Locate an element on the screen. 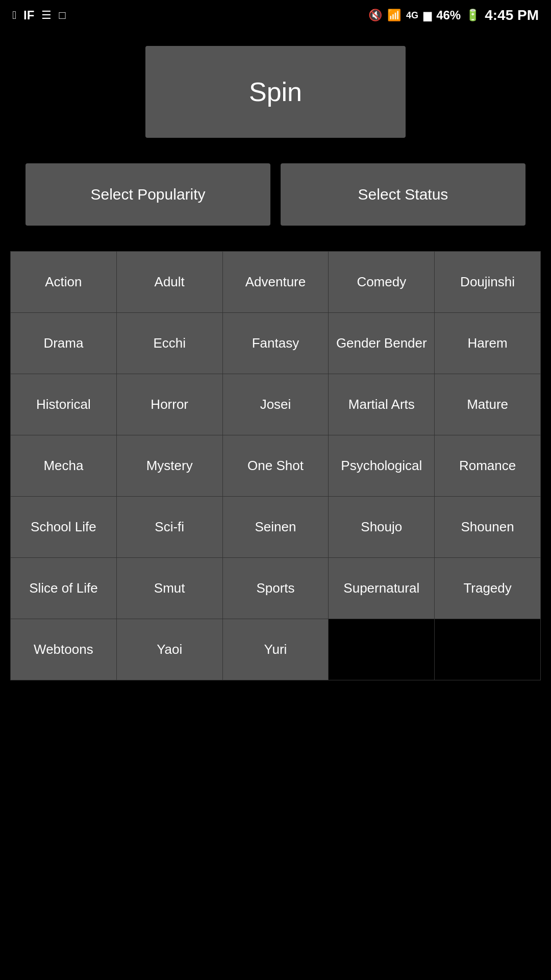 Image resolution: width=551 pixels, height=980 pixels. genre-cell-school-life: School Life is located at coordinates (64, 527).